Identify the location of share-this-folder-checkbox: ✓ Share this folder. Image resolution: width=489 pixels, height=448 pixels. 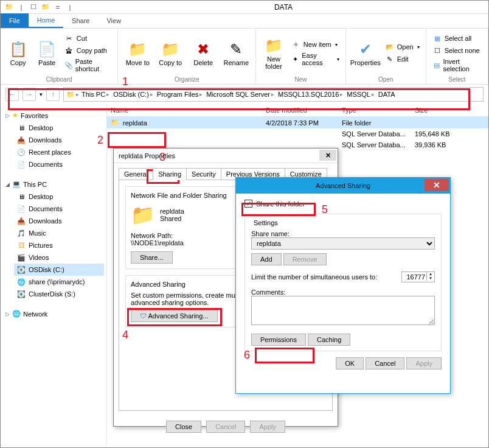
(343, 203).